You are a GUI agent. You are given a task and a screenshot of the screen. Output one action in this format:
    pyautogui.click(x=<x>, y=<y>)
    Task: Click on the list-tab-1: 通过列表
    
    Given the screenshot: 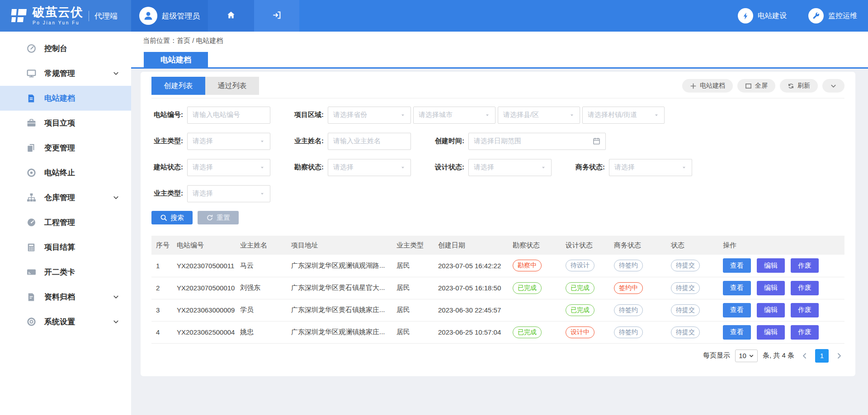 What is the action you would take?
    pyautogui.click(x=232, y=86)
    